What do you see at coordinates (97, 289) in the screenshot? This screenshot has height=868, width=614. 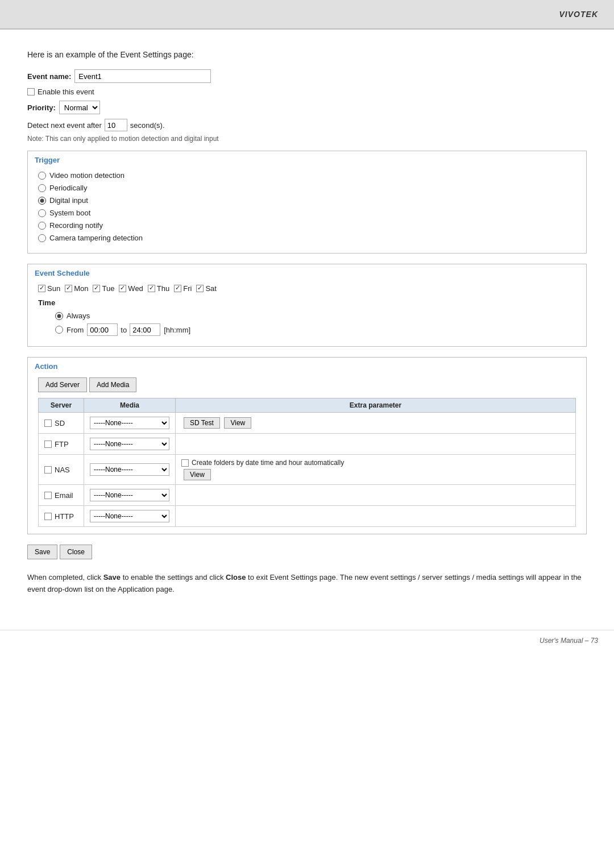 I see `checkbox-tue` at bounding box center [97, 289].